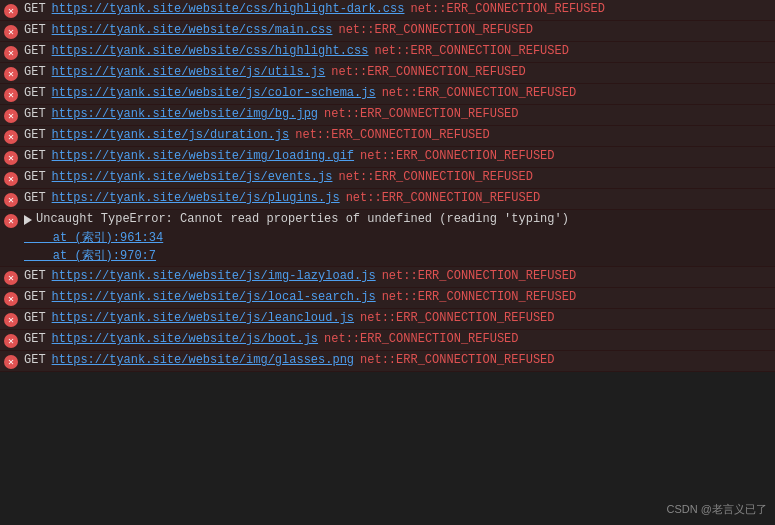 This screenshot has height=525, width=775. Describe the element at coordinates (189, 72) in the screenshot. I see `url-link: https://tyank.site/website/js/utils.js` at that location.